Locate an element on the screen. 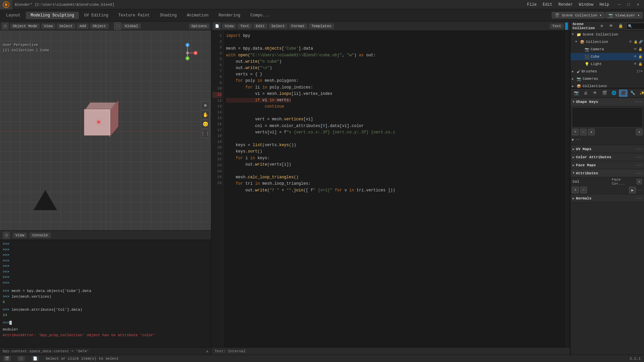  face-maps-section: ▶ Face Maps ··· is located at coordinates (607, 165).